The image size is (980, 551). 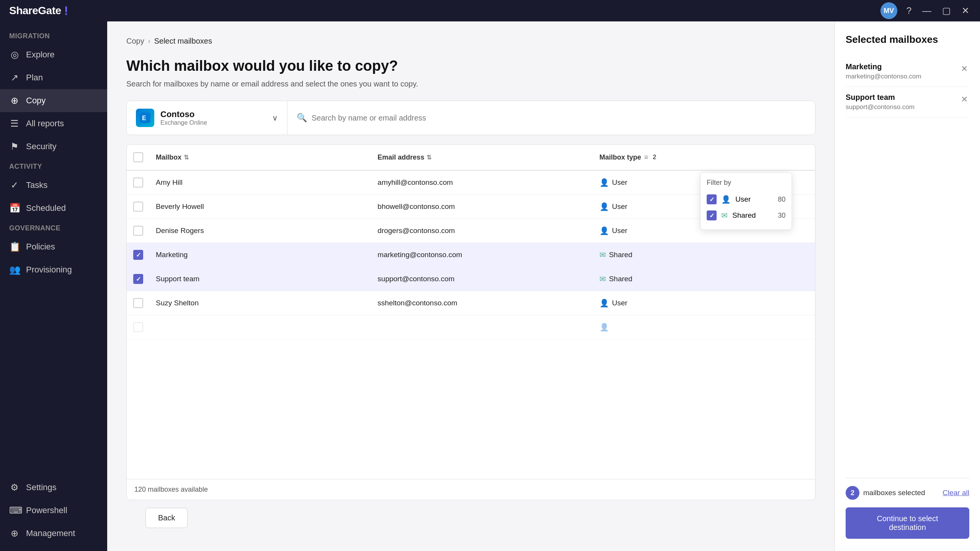 What do you see at coordinates (964, 99) in the screenshot?
I see `remove-support-team-button: ✕` at bounding box center [964, 99].